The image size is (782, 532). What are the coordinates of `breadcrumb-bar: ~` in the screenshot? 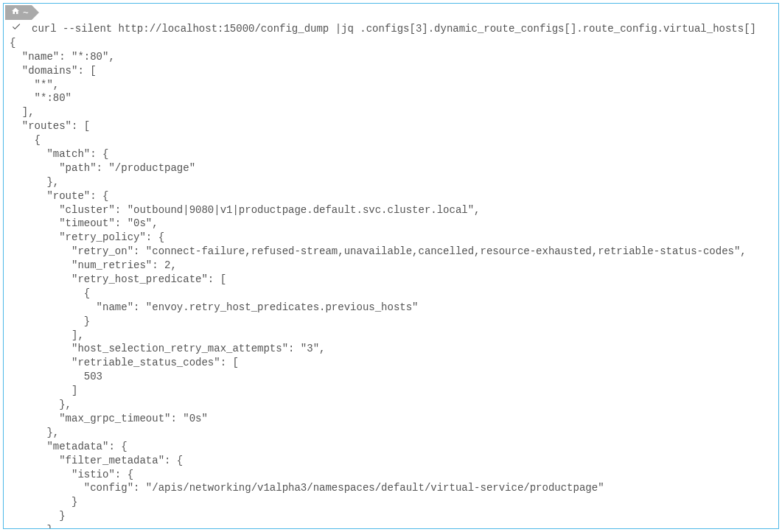 It's located at (18, 13).